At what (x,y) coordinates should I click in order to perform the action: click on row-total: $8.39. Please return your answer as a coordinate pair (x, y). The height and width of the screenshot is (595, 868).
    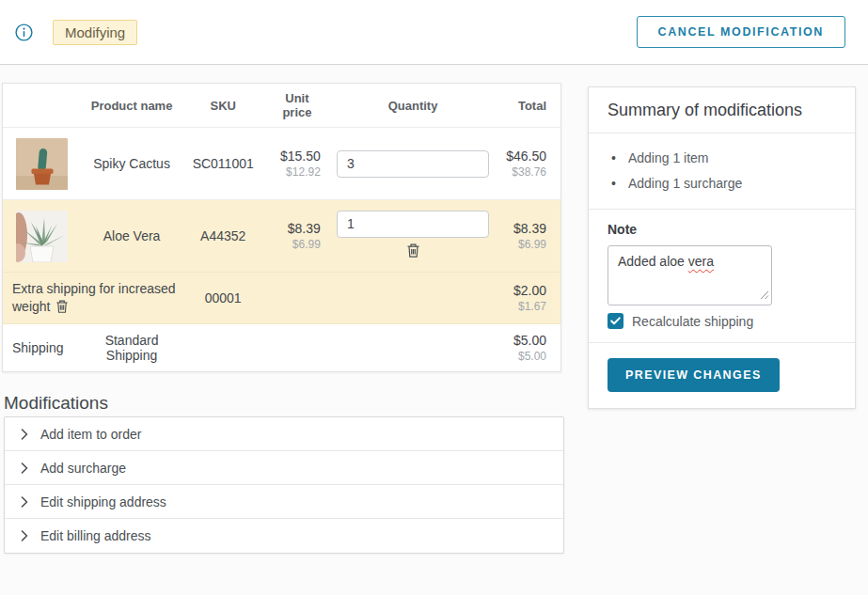
    Looking at the image, I should click on (519, 228).